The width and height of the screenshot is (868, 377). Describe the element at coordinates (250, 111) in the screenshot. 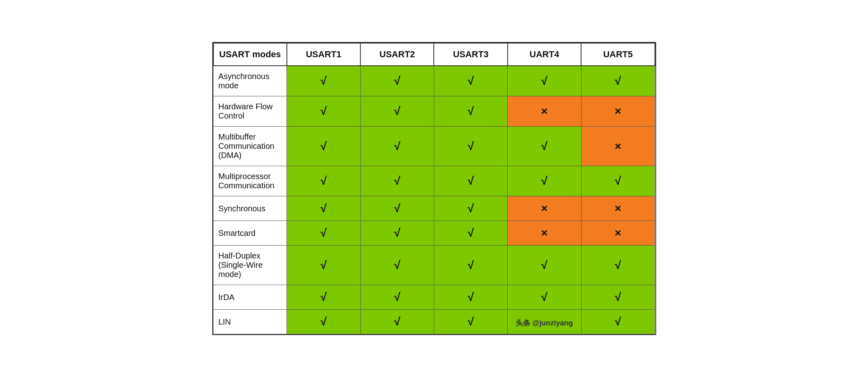

I see `mode-cell: Hardware Flow Control` at that location.